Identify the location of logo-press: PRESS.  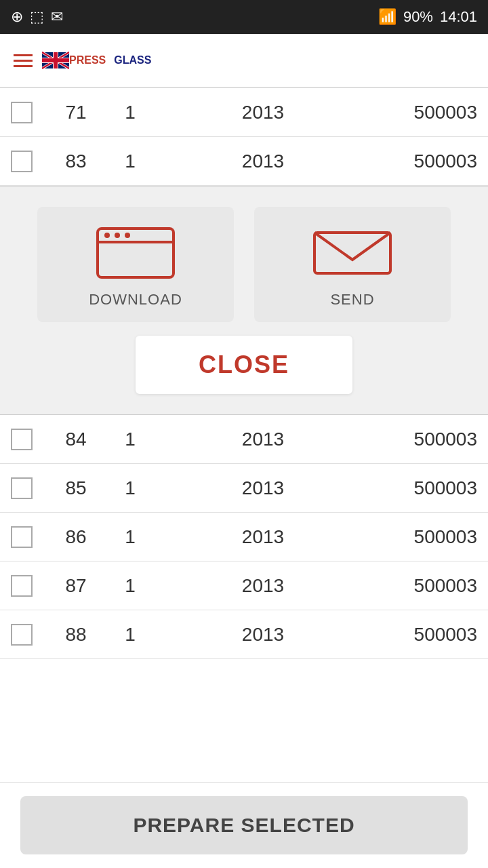
(87, 60).